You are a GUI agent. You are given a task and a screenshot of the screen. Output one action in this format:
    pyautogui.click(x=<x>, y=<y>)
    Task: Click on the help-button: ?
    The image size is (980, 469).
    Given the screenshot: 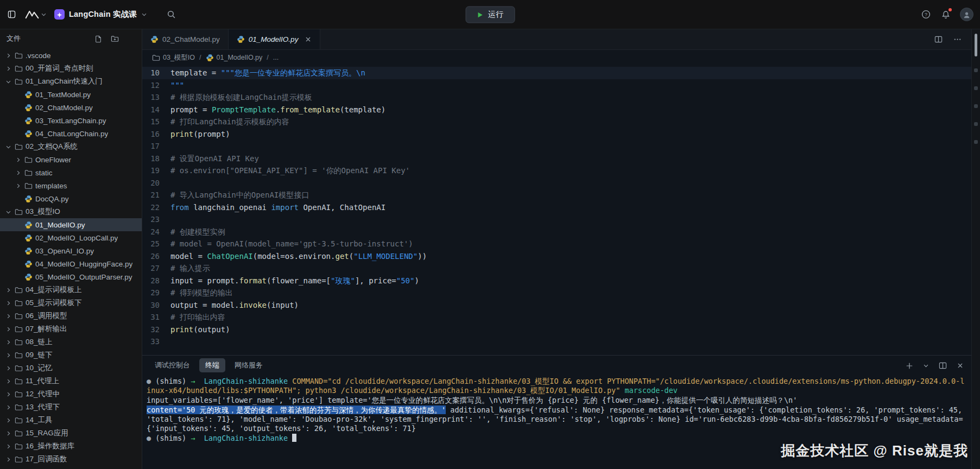 What is the action you would take?
    pyautogui.click(x=926, y=14)
    